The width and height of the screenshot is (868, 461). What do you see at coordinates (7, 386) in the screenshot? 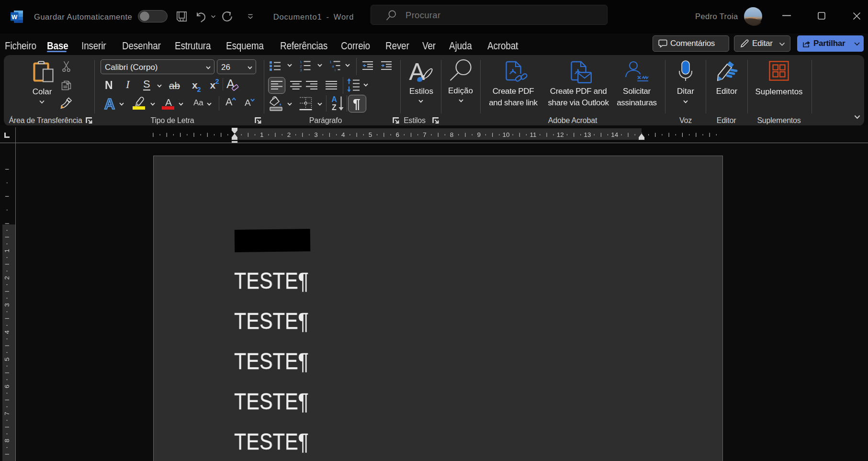
I see `svg-text: 6` at bounding box center [7, 386].